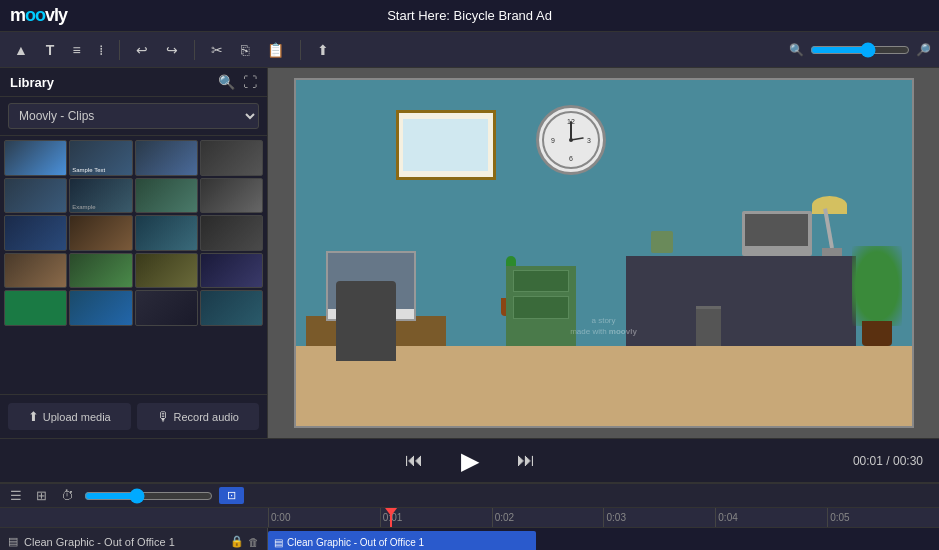 The height and width of the screenshot is (550, 939). What do you see at coordinates (34, 416) in the screenshot?
I see `upload-icon: ⬆` at bounding box center [34, 416].